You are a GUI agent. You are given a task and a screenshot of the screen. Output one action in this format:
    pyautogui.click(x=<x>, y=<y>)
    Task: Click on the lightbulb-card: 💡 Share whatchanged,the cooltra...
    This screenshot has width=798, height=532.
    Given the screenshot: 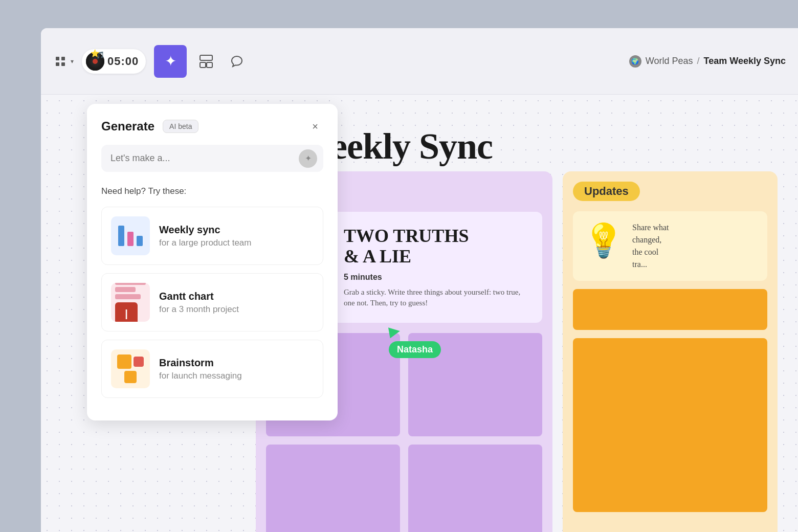 What is the action you would take?
    pyautogui.click(x=670, y=246)
    